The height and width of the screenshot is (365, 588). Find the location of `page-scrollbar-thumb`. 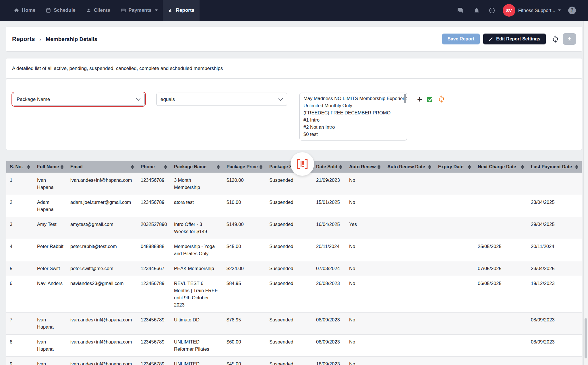

page-scrollbar-thumb is located at coordinates (586, 338).